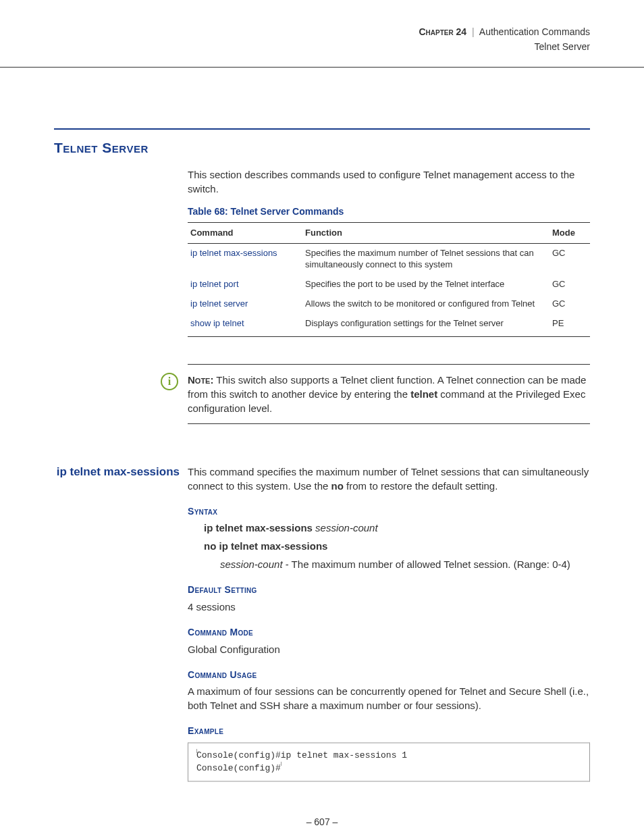 Image resolution: width=644 pixels, height=834 pixels. What do you see at coordinates (421, 486) in the screenshot?
I see `command-description-2: from to restore the default setting.` at bounding box center [421, 486].